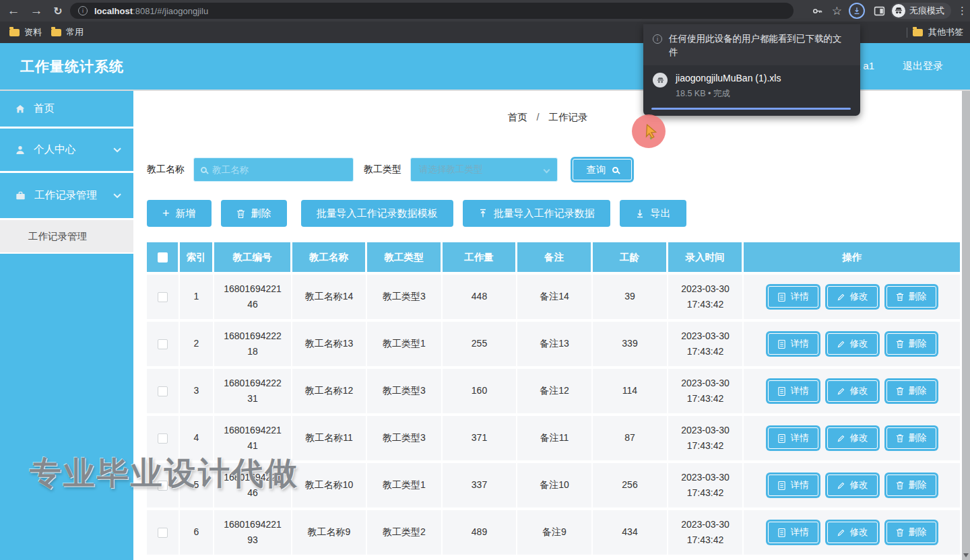  What do you see at coordinates (36, 11) in the screenshot?
I see `forward-icon: →` at bounding box center [36, 11].